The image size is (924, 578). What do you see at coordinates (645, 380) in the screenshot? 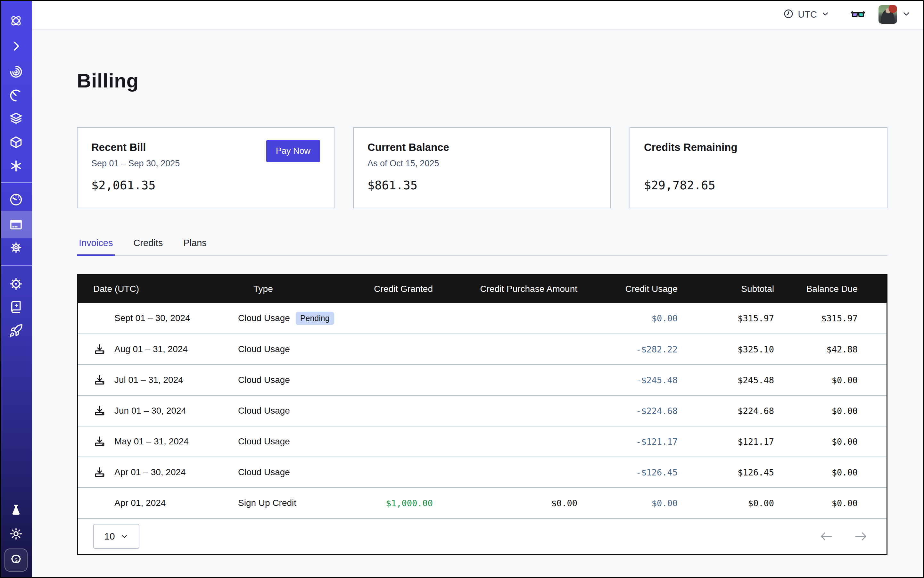
I see `credit-usage-value: -$245.48` at bounding box center [645, 380].